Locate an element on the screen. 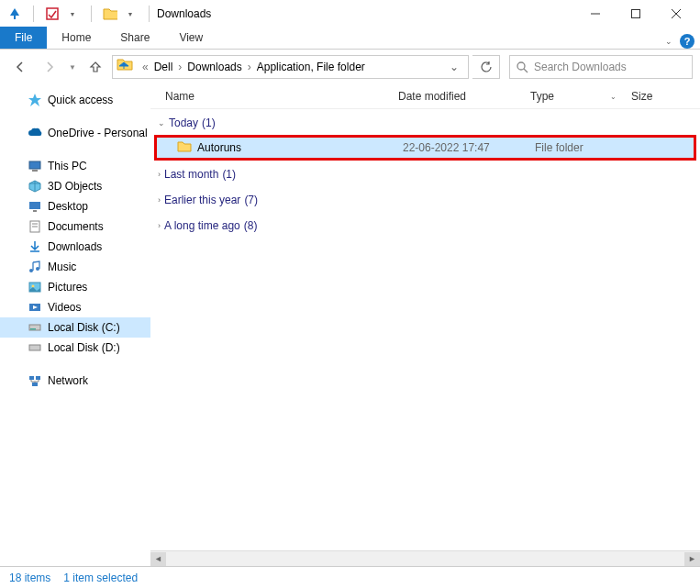 The height and width of the screenshot is (588, 700). scrollbar-track is located at coordinates (426, 560).